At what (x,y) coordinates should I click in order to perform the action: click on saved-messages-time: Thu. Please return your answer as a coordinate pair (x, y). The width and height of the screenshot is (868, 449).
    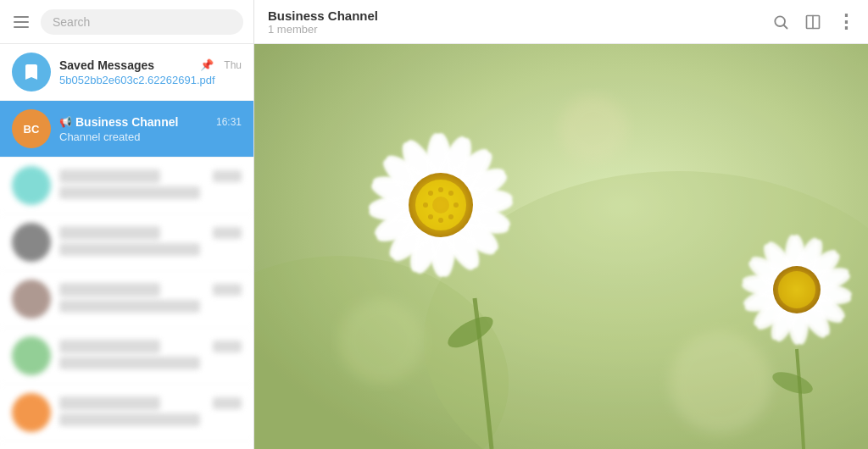
    Looking at the image, I should click on (232, 65).